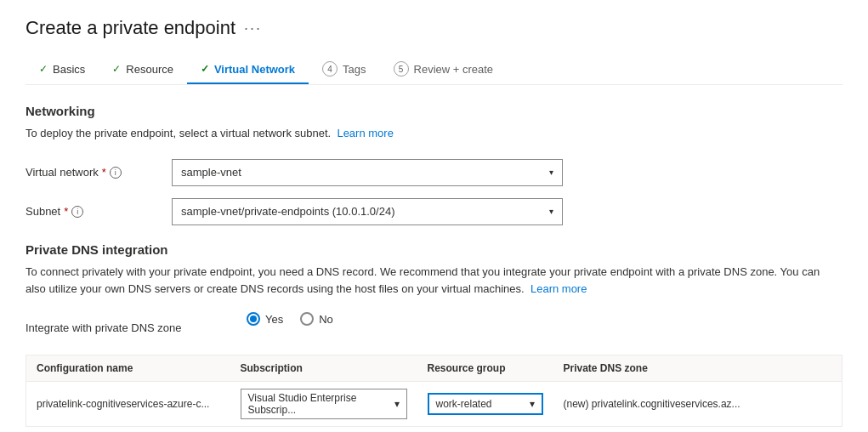  I want to click on private-dns-description: To connect privately with your private e…, so click(434, 281).